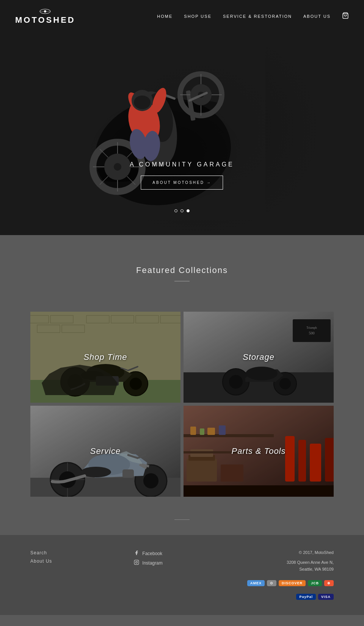 Image resolution: width=364 pixels, height=626 pixels. Describe the element at coordinates (286, 552) in the screenshot. I see `footer-copyright: © 2017, MotoShed` at that location.